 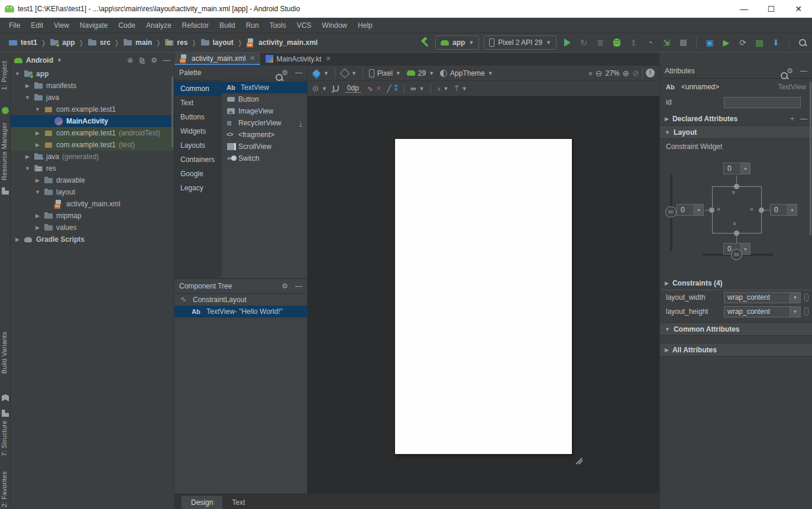 What do you see at coordinates (40, 60) in the screenshot?
I see `project-view-selector: Android` at bounding box center [40, 60].